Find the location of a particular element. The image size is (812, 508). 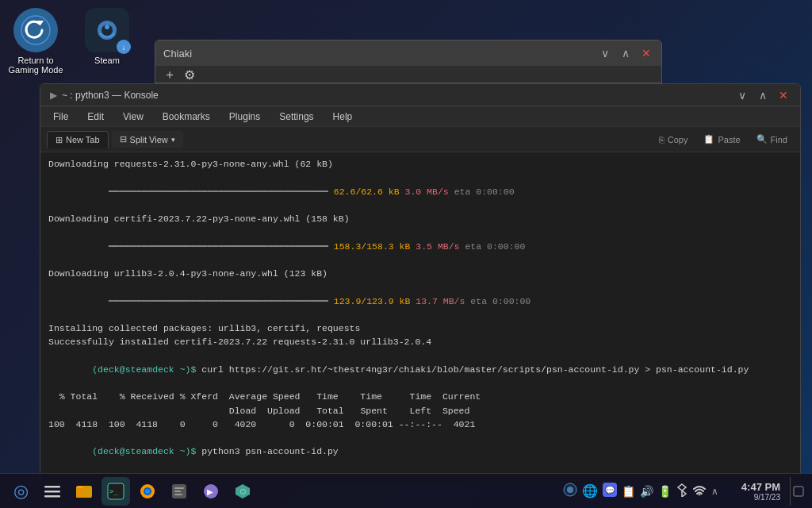

tray-clipboard-icon: 📋 is located at coordinates (628, 491).